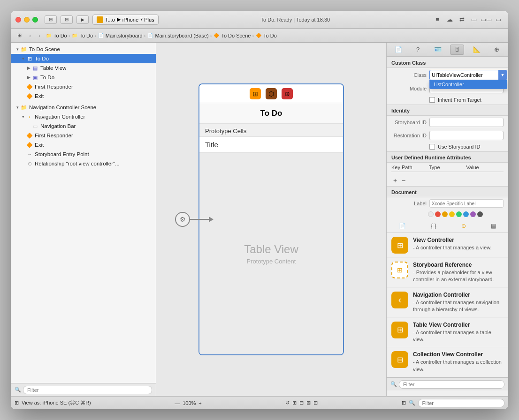 This screenshot has width=519, height=420. Describe the element at coordinates (29, 68) in the screenshot. I see `toggle-table-view: ▶` at that location.